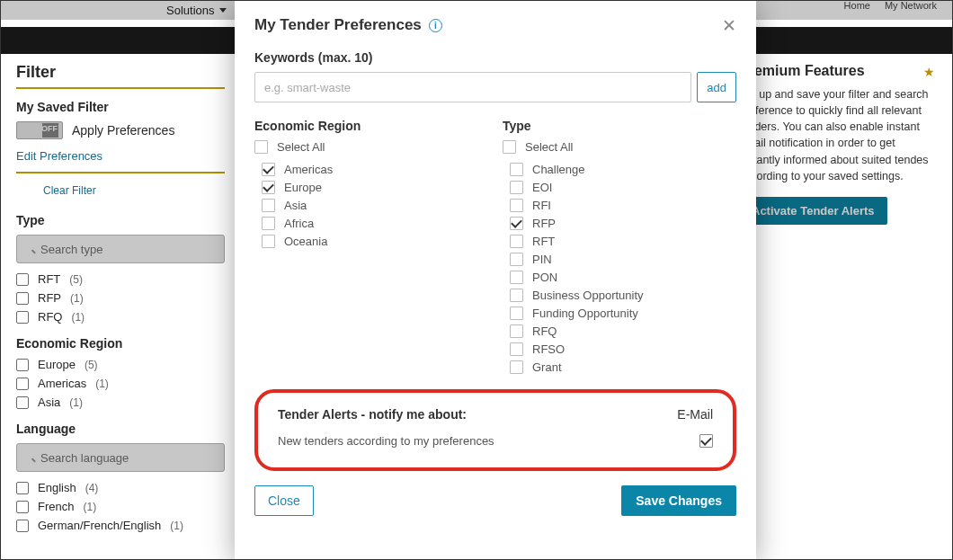 This screenshot has width=953, height=560. What do you see at coordinates (623, 349) in the screenshot?
I see `type-option: RFSO` at bounding box center [623, 349].